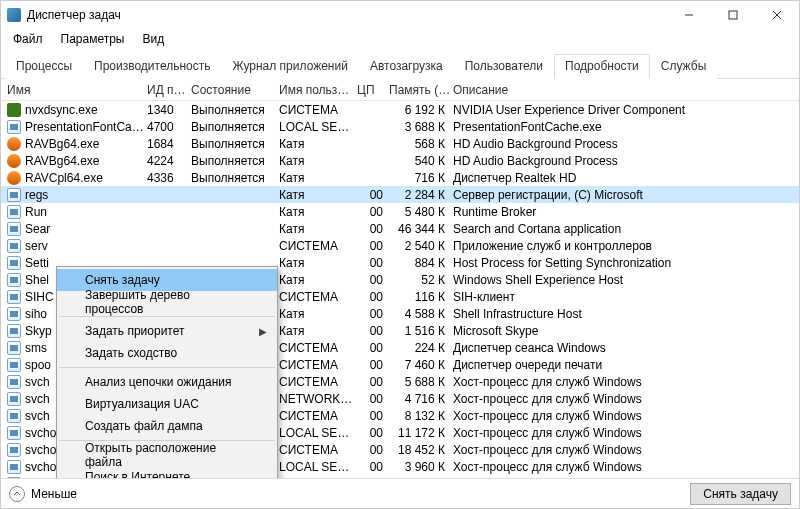 The height and width of the screenshot is (509, 800). What do you see at coordinates (421, 280) in the screenshot?
I see `cell-mem: 52 К` at bounding box center [421, 280].